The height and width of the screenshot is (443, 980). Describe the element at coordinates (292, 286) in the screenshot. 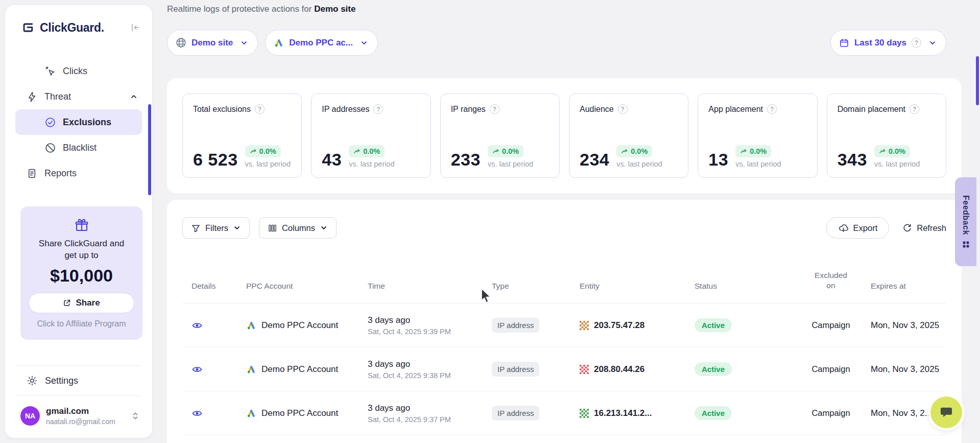

I see `col-header-ppc-account: PPC Account` at that location.